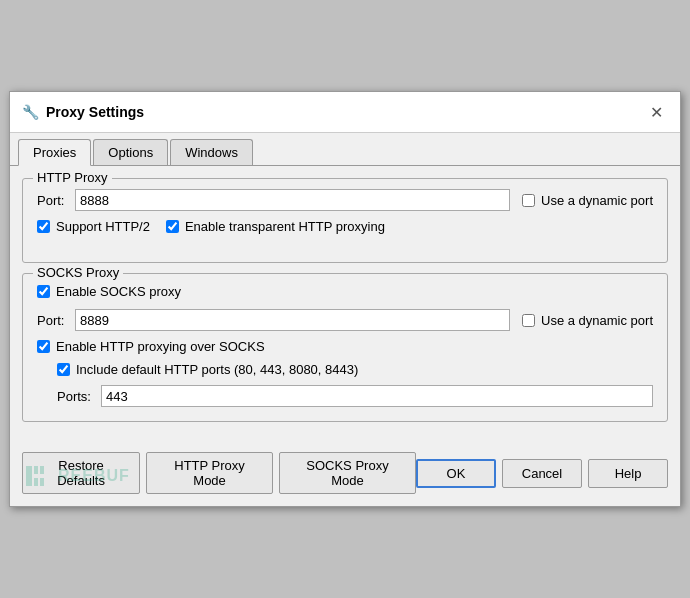 The image size is (690, 598). I want to click on http2-checkbox, so click(44, 226).